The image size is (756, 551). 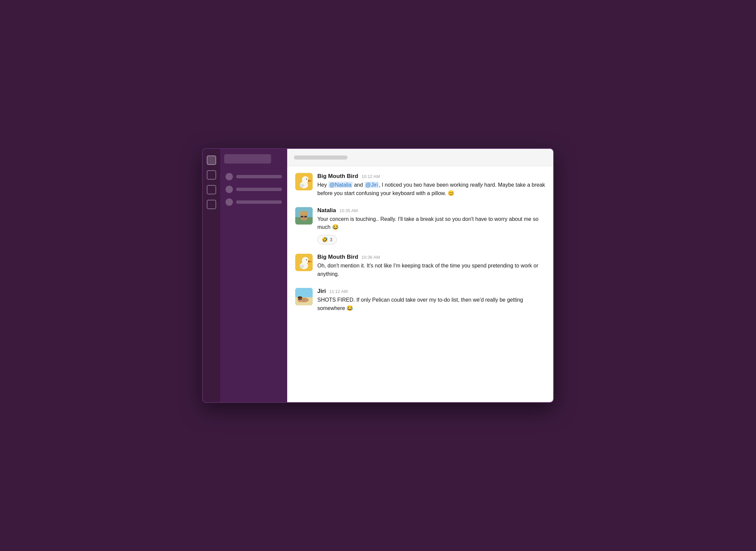 I want to click on message-body-1: Big Mouth Bird 10:12 AM Hey @Natalia and…, so click(x=431, y=185).